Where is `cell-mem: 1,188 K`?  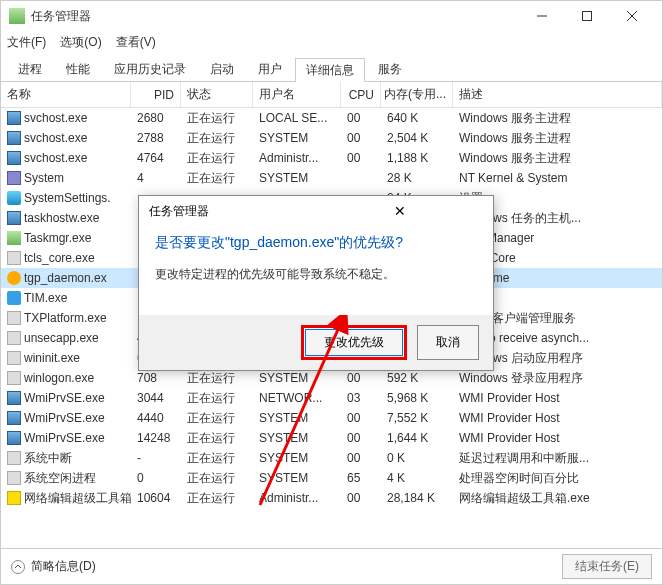
cell-mem: 1,188 K is located at coordinates (417, 158).